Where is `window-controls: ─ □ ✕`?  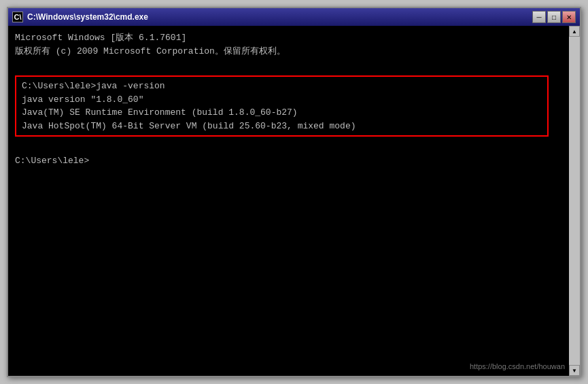 window-controls: ─ □ ✕ is located at coordinates (554, 17).